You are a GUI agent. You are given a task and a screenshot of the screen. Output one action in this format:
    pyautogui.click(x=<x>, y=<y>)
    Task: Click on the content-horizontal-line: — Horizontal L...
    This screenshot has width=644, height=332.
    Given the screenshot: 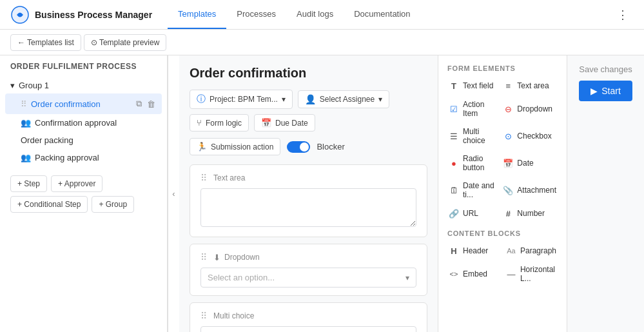 What is the action you would take?
    pyautogui.click(x=531, y=274)
    